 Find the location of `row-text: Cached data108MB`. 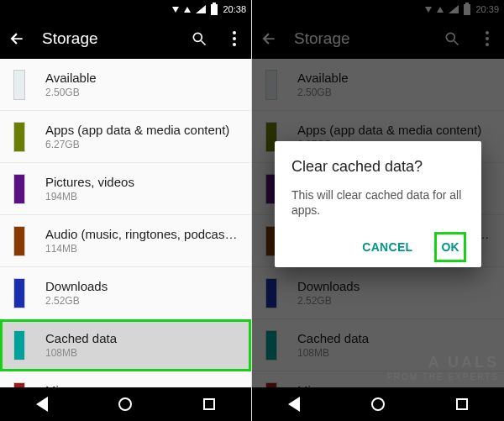

row-text: Cached data108MB is located at coordinates (141, 345).